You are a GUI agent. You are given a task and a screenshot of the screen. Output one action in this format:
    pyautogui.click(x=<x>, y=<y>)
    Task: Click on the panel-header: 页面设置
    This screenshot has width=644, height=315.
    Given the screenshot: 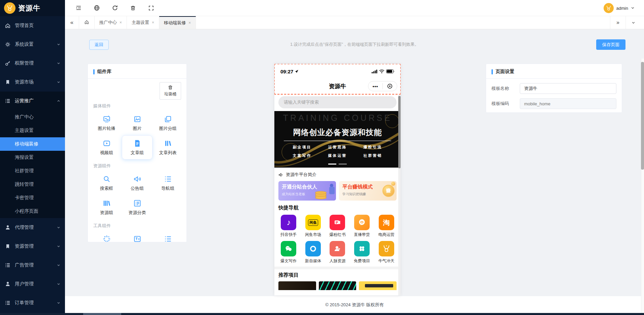 What is the action you would take?
    pyautogui.click(x=554, y=71)
    